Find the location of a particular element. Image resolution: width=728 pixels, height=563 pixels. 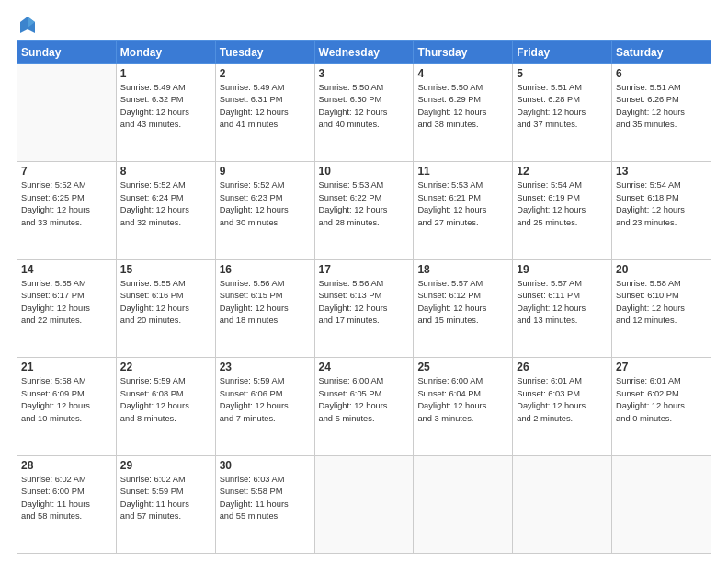

day-info: Sunrise: 5:52 AM Sunset: 6:24 PM Dayligh… is located at coordinates (165, 204).